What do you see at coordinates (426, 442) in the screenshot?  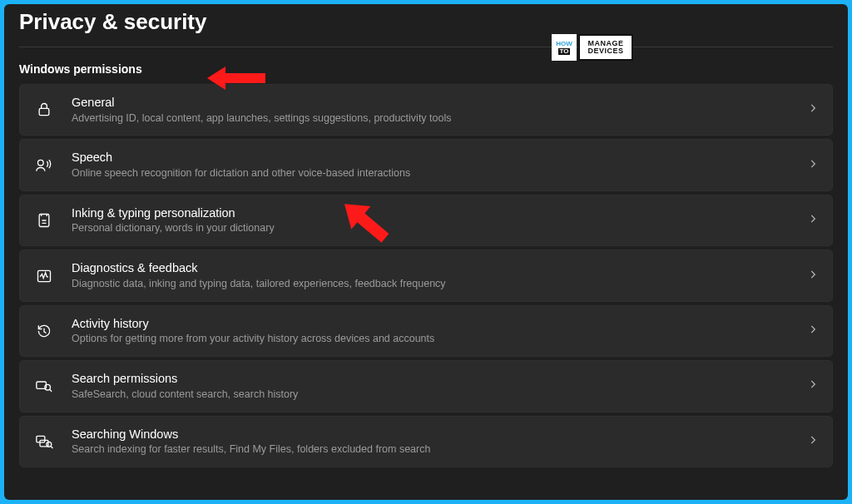 I see `list-item-searching-windows: Searching Windows Search indexing for fa…` at bounding box center [426, 442].